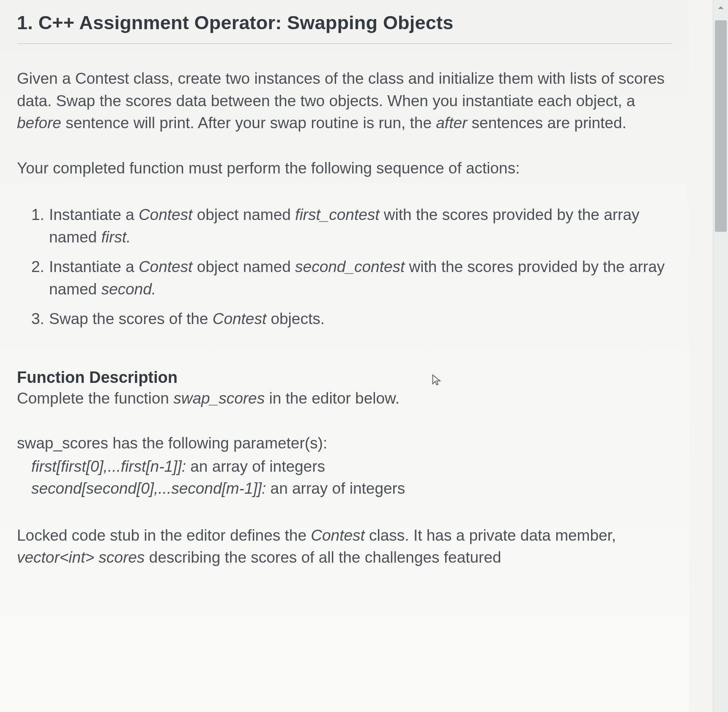 The width and height of the screenshot is (728, 712). Describe the element at coordinates (345, 168) in the screenshot. I see `sequence-intro: Your completed function must perform the…` at that location.